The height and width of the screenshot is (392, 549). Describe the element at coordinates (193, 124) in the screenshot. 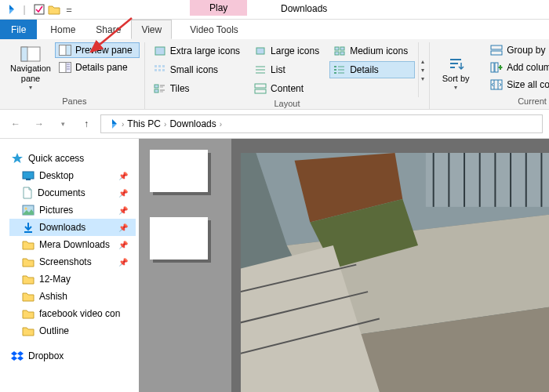

I see `breadcrumb-downloads: Downloads` at that location.